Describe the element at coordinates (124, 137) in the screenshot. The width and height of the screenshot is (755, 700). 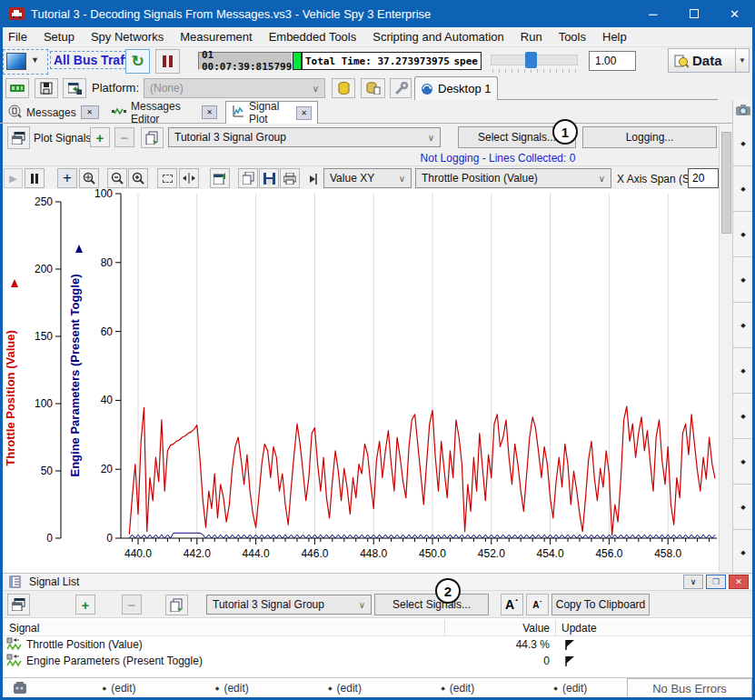
I see `remove-plot-button: −` at that location.